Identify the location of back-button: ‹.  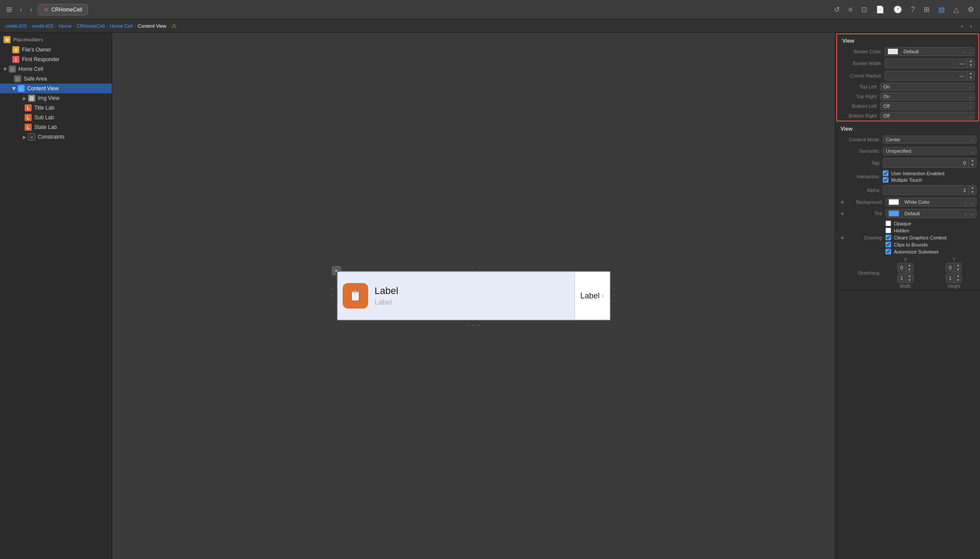
(21, 10).